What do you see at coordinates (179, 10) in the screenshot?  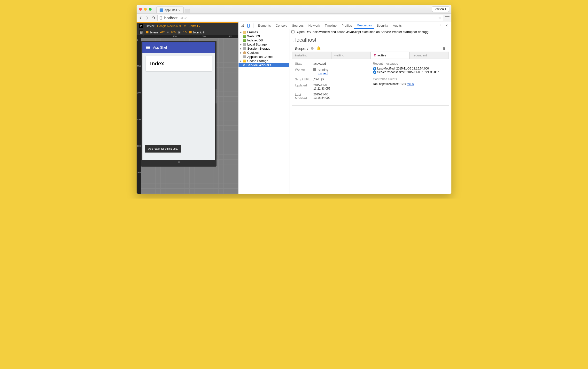 I see `tab-close-icon: ×` at bounding box center [179, 10].